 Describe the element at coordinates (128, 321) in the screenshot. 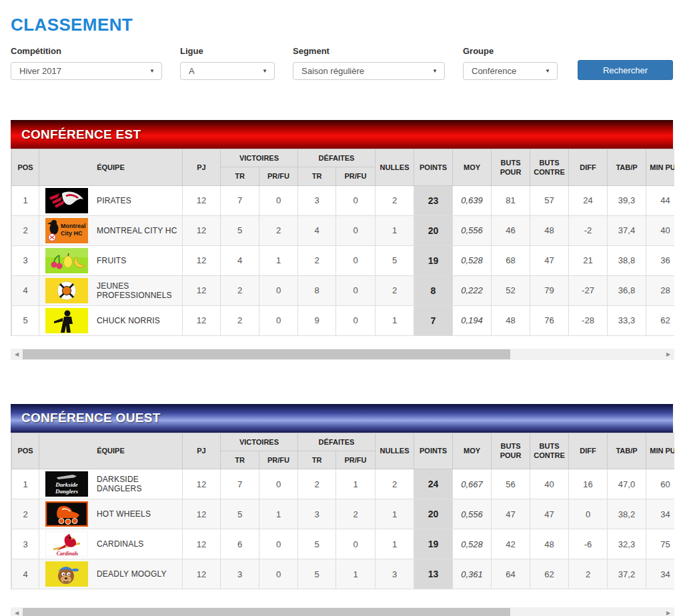

I see `team-name: CHUCK NORRIS` at that location.